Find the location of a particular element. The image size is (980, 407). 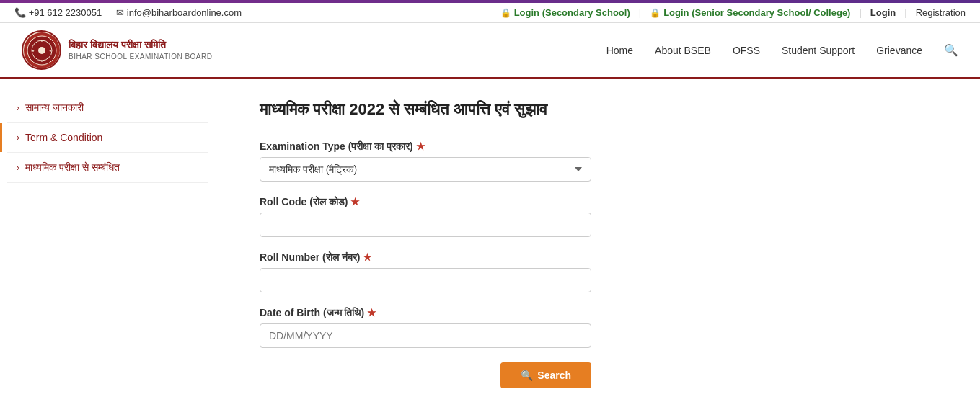

roll-code-label: Roll Code (रोल कोड)★ is located at coordinates (599, 202).